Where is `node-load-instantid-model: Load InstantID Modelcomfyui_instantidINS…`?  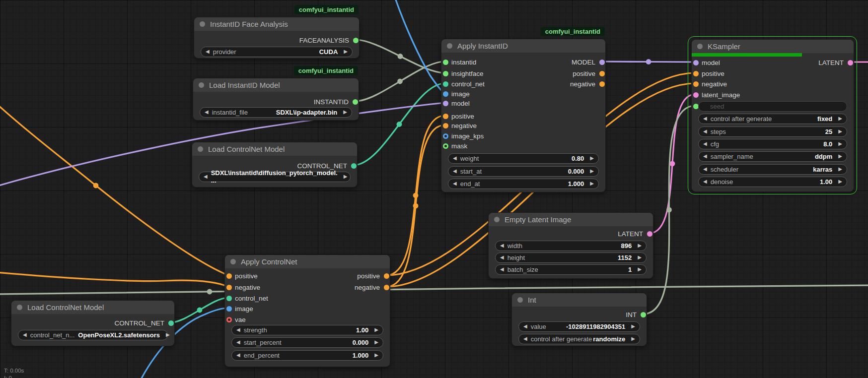
node-load-instantid-model: Load InstantID Modelcomfyui_instantidINS… is located at coordinates (276, 99).